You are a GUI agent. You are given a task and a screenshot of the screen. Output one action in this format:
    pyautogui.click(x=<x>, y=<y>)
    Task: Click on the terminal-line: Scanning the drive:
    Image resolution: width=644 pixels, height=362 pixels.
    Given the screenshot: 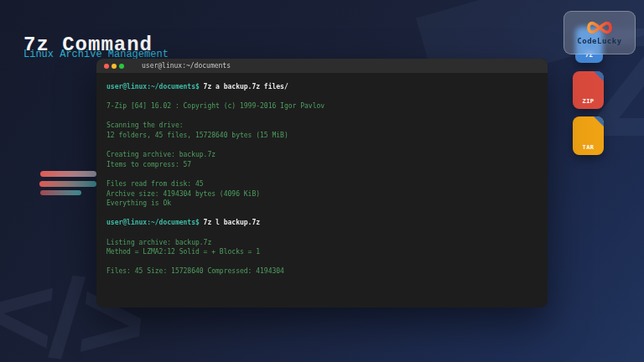 What is the action you would take?
    pyautogui.click(x=322, y=126)
    